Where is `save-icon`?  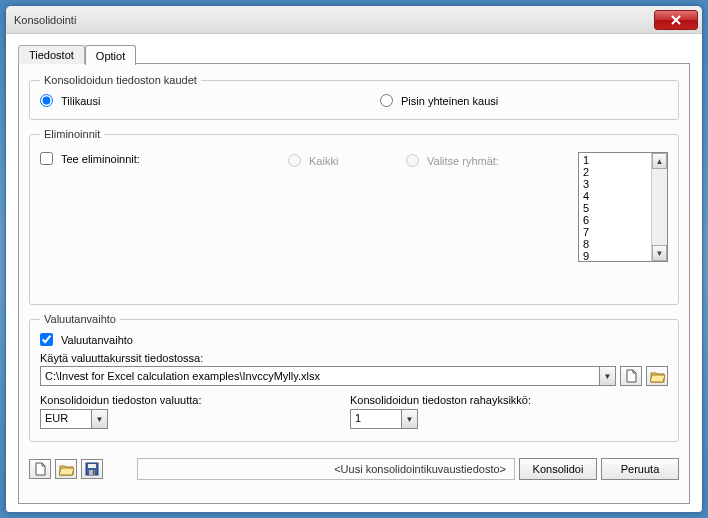
save-icon is located at coordinates (92, 469).